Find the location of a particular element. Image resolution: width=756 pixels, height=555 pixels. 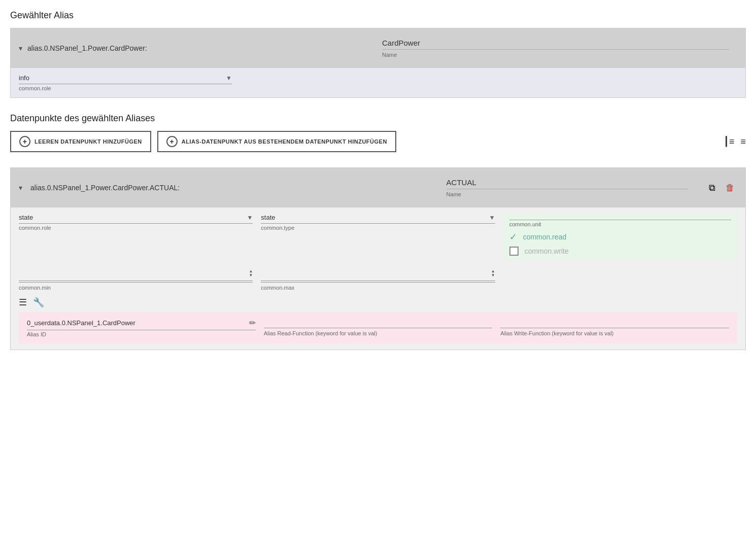

checkmark-icon: ✓ is located at coordinates (513, 237).